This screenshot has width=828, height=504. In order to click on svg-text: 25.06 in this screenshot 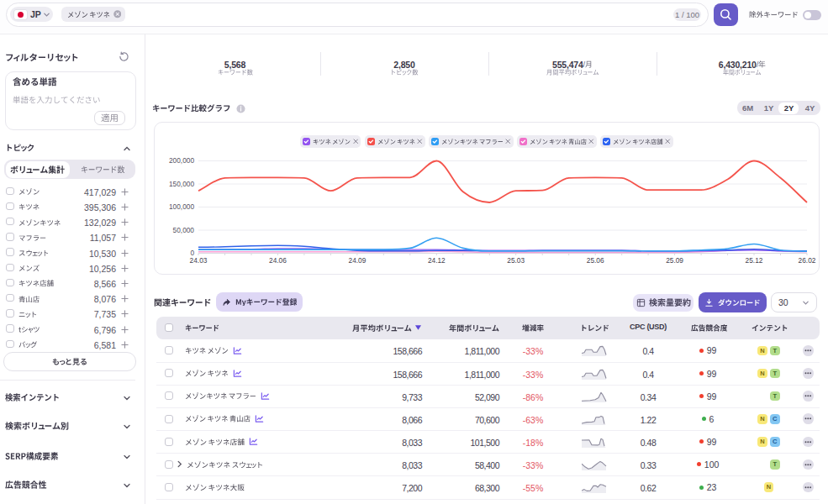, I will do `click(595, 260)`.